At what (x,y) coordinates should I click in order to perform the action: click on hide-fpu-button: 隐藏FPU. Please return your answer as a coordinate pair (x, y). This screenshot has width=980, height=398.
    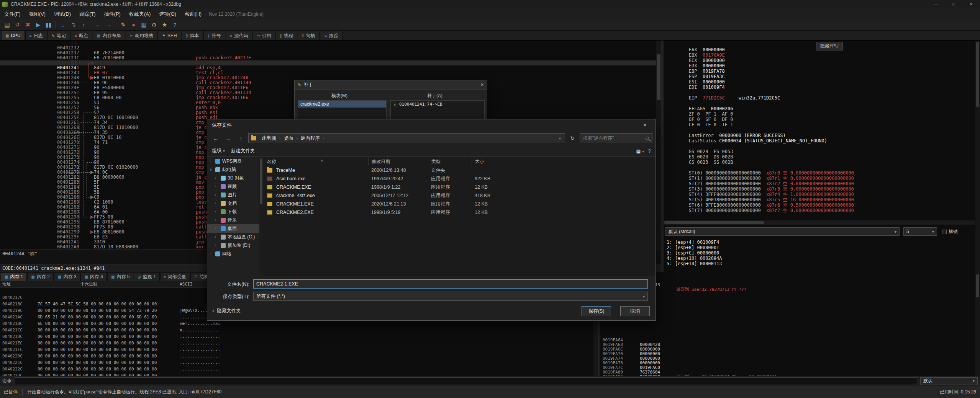
    Looking at the image, I should click on (829, 46).